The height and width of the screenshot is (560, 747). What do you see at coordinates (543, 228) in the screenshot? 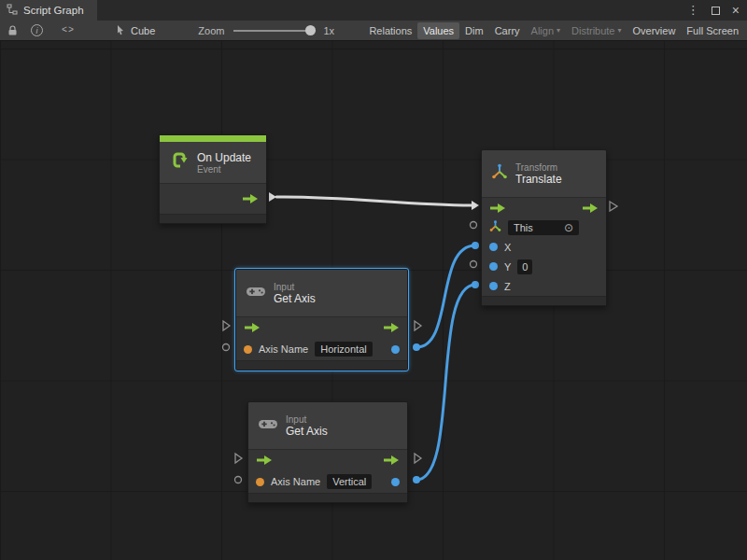
I see `target-object-field: This ⊙` at bounding box center [543, 228].